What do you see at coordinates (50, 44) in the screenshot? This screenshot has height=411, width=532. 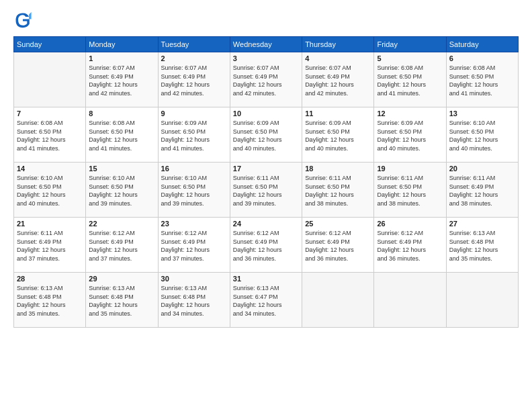 I see `header-day-sunday: Sunday` at bounding box center [50, 44].